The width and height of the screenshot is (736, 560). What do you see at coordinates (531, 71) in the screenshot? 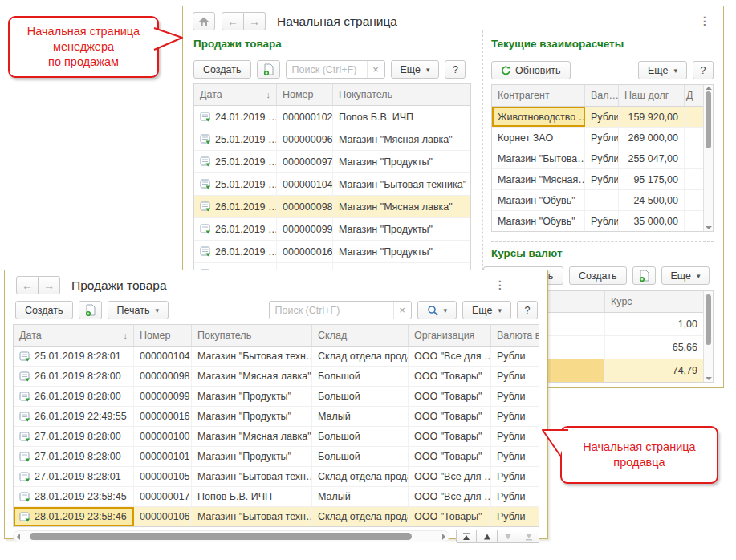
I see `refresh-button: Обновить` at bounding box center [531, 71].